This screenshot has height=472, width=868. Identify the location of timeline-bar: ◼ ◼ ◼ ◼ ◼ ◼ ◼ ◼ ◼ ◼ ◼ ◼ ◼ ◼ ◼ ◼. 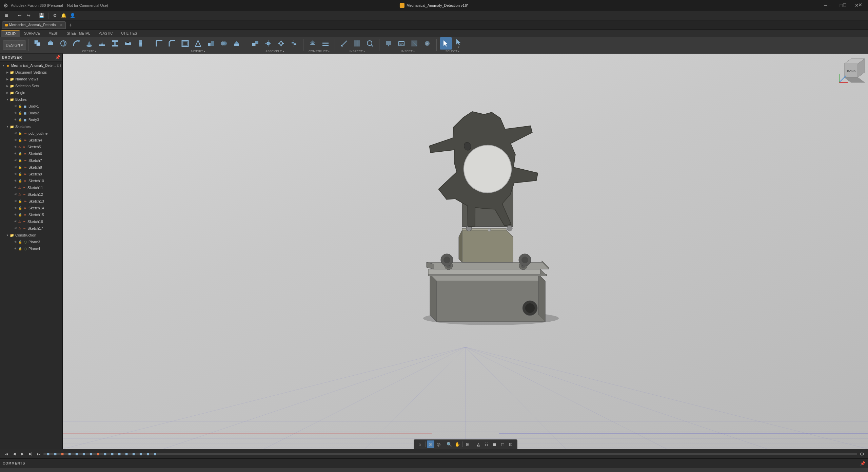
(450, 454).